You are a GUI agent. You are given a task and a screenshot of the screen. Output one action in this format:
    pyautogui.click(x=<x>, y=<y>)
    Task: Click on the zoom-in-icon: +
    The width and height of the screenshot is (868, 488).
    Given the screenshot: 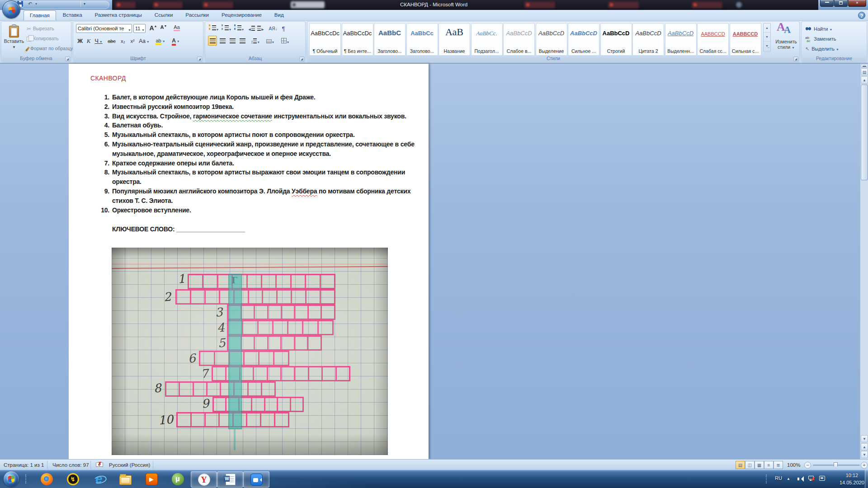 What is the action you would take?
    pyautogui.click(x=864, y=465)
    